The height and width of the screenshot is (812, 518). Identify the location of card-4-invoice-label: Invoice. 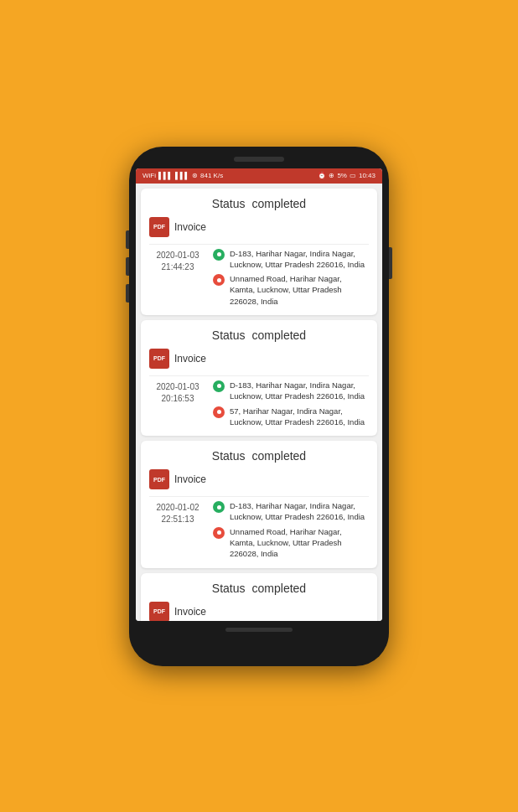
(190, 612).